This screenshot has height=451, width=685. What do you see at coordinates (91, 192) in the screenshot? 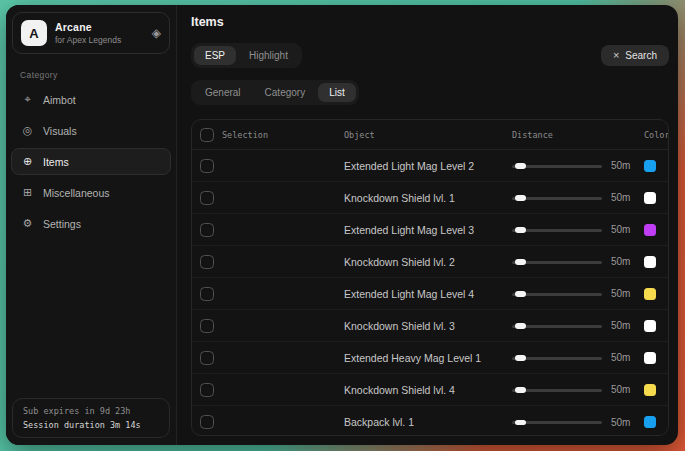
I see `sidebar-item-miscellaneous: ⊞ Miscellaneous` at bounding box center [91, 192].